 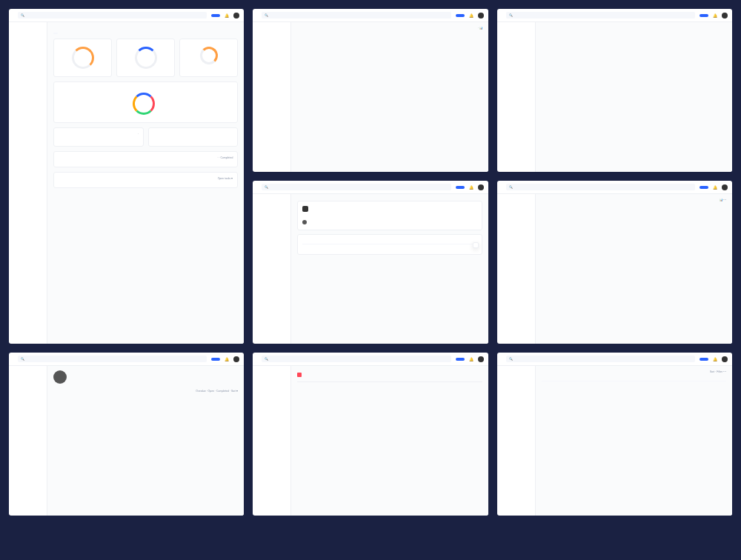 I want to click on bell-icon: 🔔, so click(x=227, y=16).